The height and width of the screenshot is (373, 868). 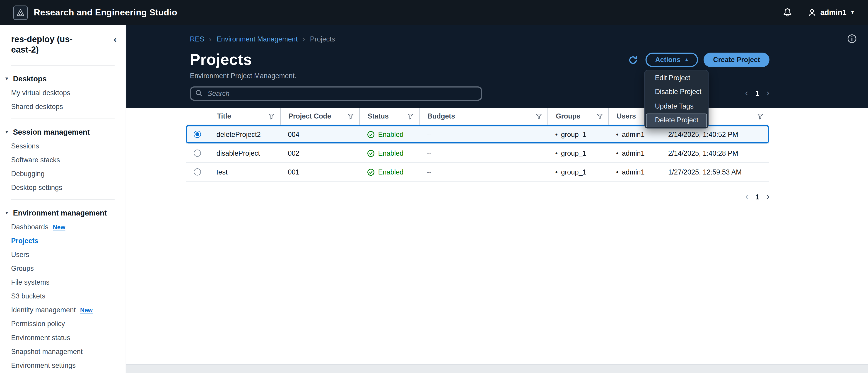 I want to click on status-label: Enabled, so click(x=391, y=153).